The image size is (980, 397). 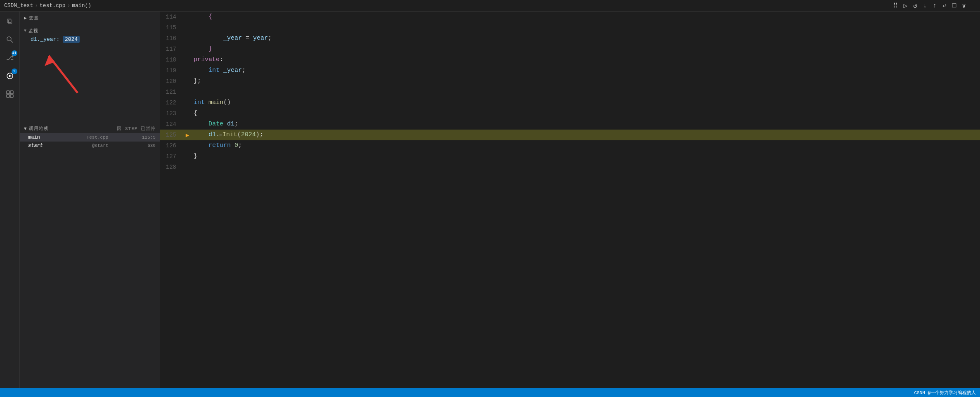 I want to click on stop-button: □, so click(x=954, y=6).